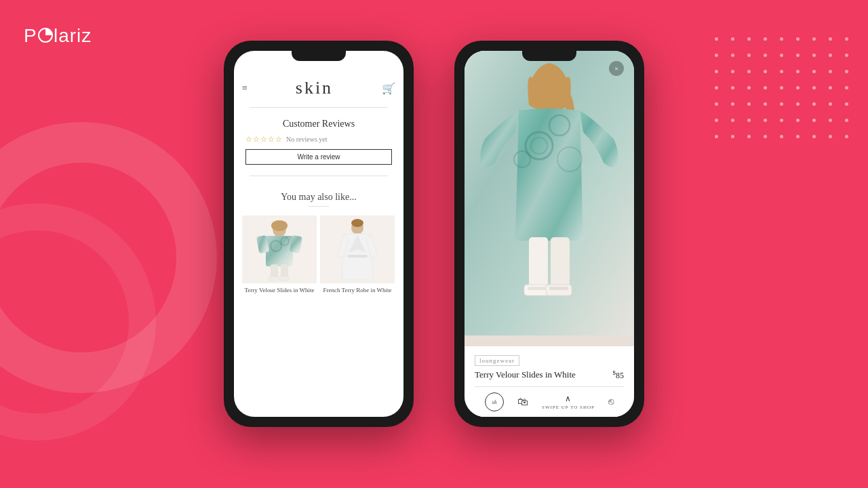 The image size is (868, 488). Describe the element at coordinates (319, 124) in the screenshot. I see `reviews-title: Customer Reviews` at that location.